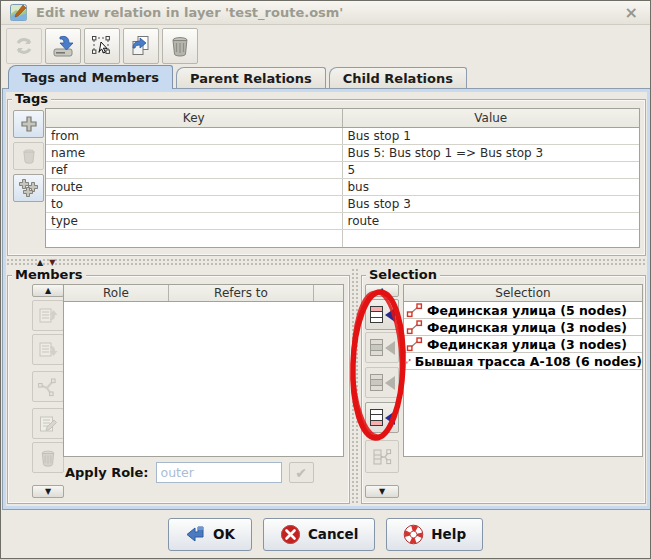 Image resolution: width=651 pixels, height=559 pixels. What do you see at coordinates (342, 222) in the screenshot?
I see `tag-row: type route` at bounding box center [342, 222].